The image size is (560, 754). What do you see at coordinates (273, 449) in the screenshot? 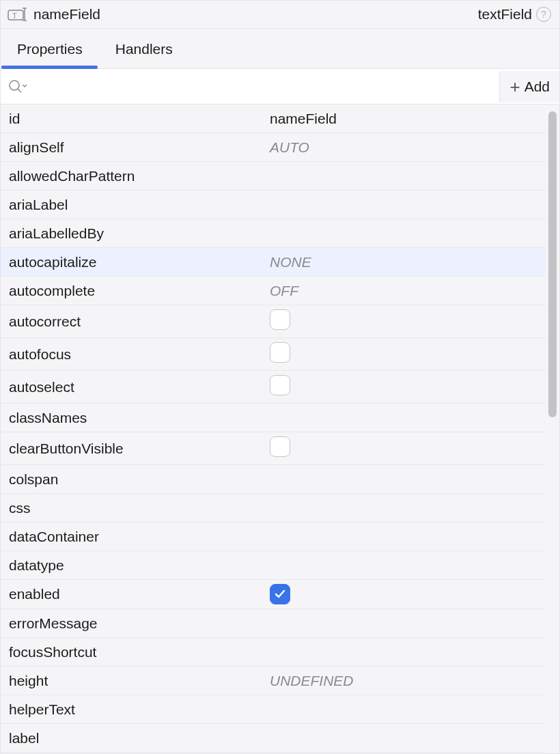
I see `property-row: clearButtonVisible` at bounding box center [273, 449].